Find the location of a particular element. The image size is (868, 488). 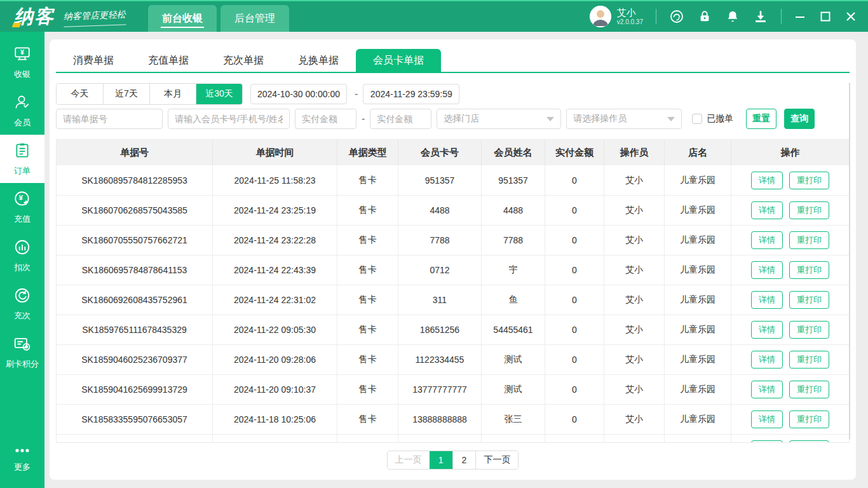

store-select: 选择门店 is located at coordinates (499, 119).